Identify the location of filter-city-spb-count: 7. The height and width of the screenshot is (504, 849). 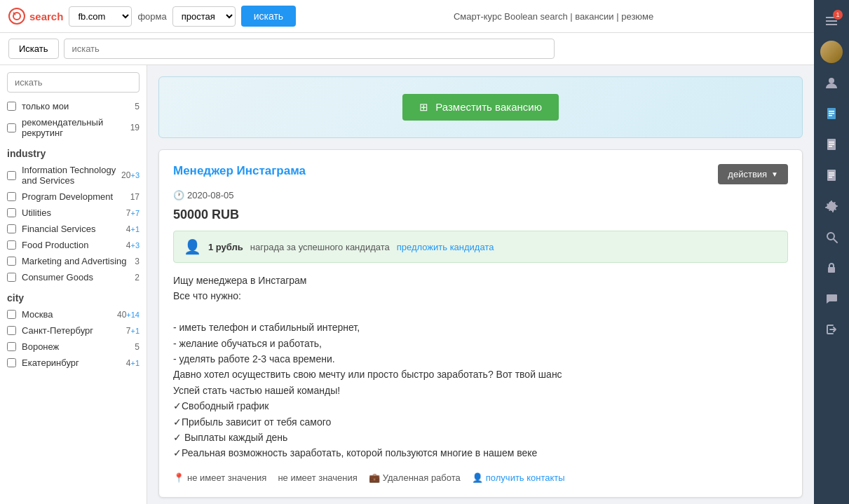
(129, 331).